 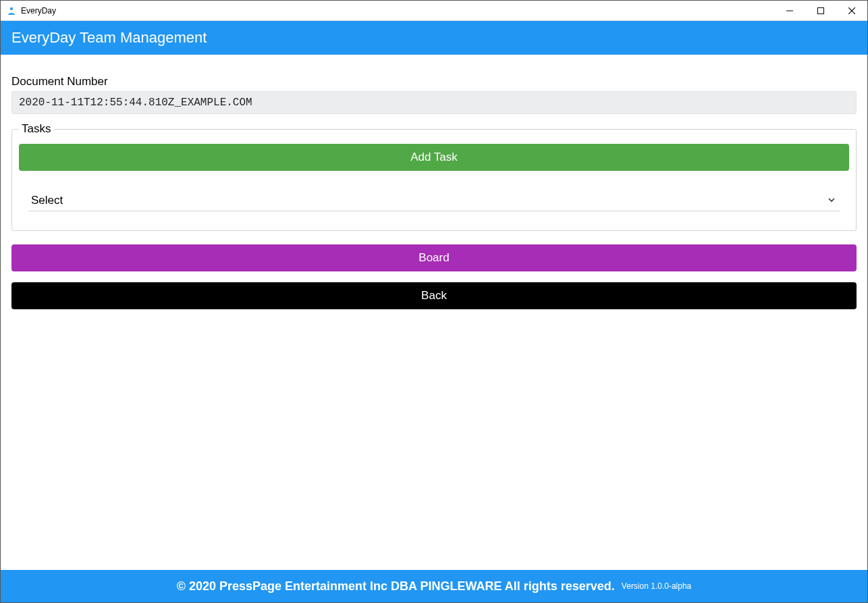 I want to click on tasks-legend: Tasks, so click(x=36, y=129).